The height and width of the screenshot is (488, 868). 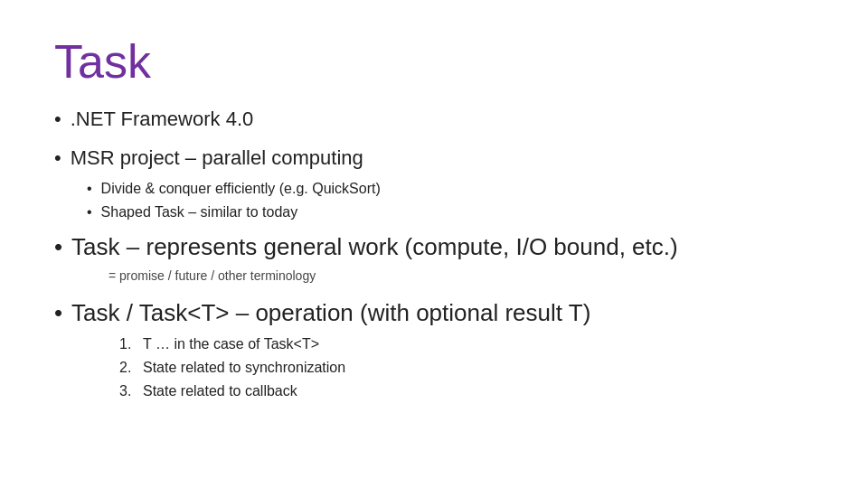 I want to click on bullet-2-text: MSR project – parallel computing, so click(x=217, y=159).